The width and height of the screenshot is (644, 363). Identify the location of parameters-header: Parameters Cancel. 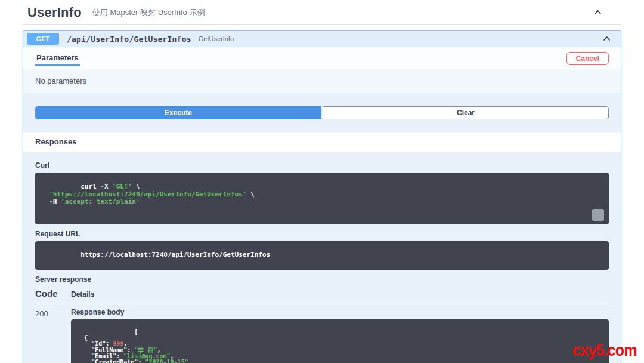
(322, 59).